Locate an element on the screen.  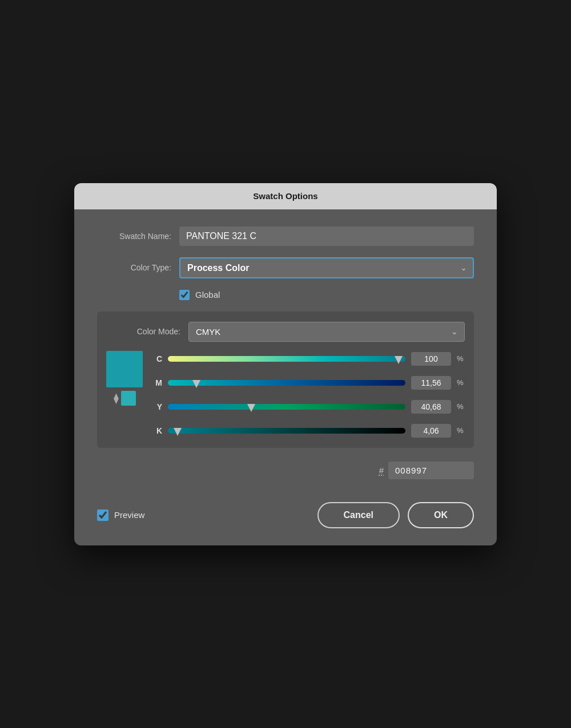
pct-label-y: % is located at coordinates (461, 406).